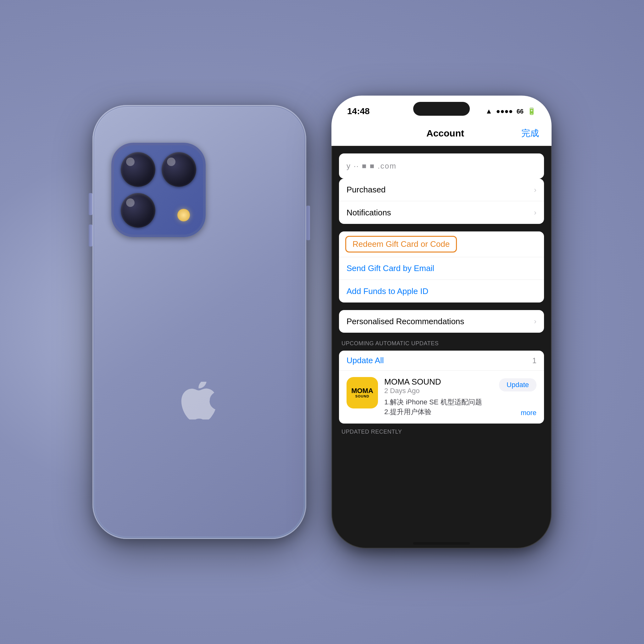 Image resolution: width=644 pixels, height=644 pixels. I want to click on app-actions: Update more, so click(518, 397).